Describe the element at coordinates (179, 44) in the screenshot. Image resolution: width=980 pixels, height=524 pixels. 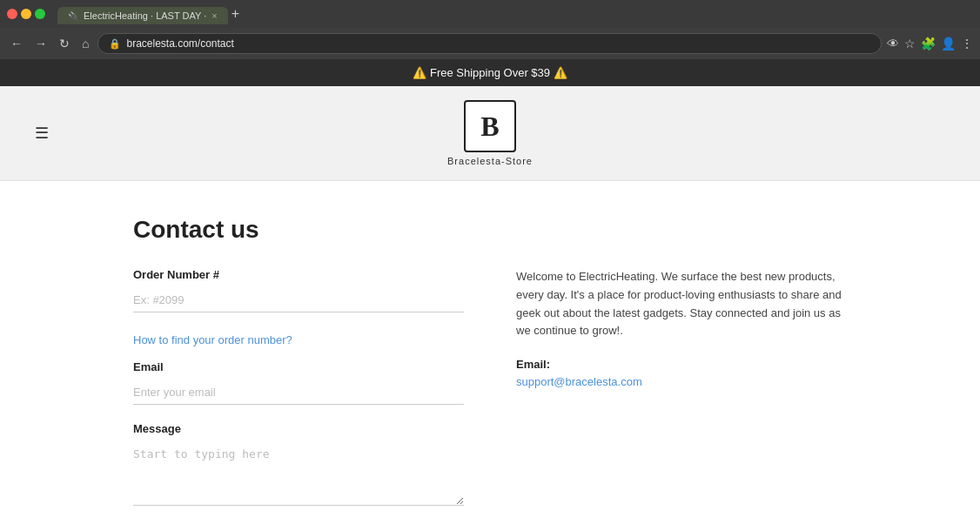
I see `url-text: bracelesta.com/contact` at that location.